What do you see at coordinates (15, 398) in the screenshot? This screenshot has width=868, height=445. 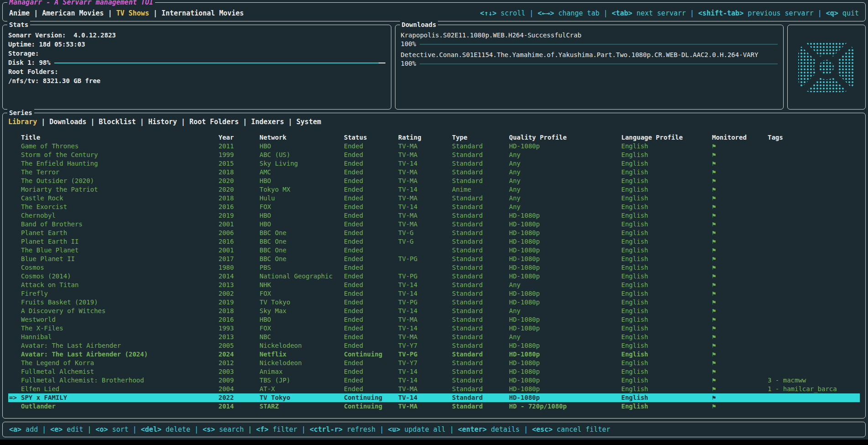 I see `selection-marker: =>` at bounding box center [15, 398].